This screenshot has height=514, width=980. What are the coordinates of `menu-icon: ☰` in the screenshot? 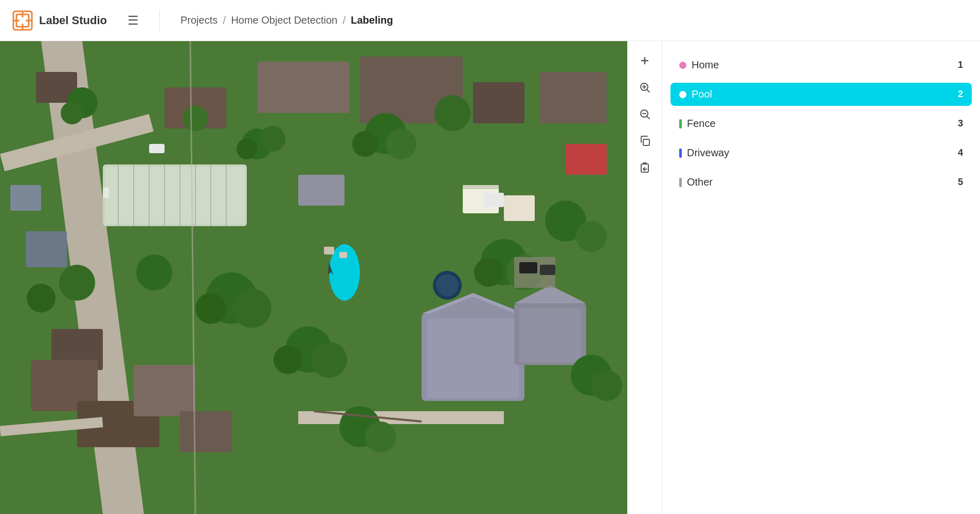 It's located at (133, 21).